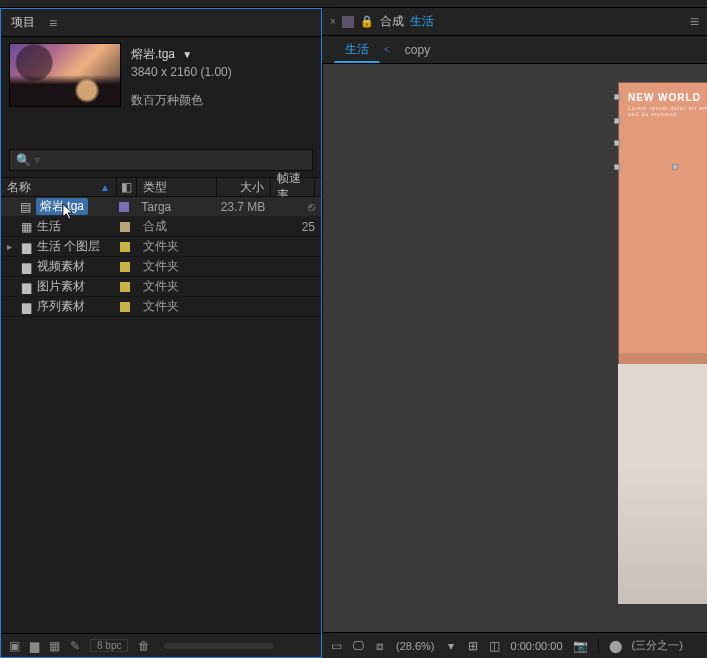 The image size is (707, 658). Describe the element at coordinates (74, 246) in the screenshot. I see `row-name: 生活 个图层` at that location.